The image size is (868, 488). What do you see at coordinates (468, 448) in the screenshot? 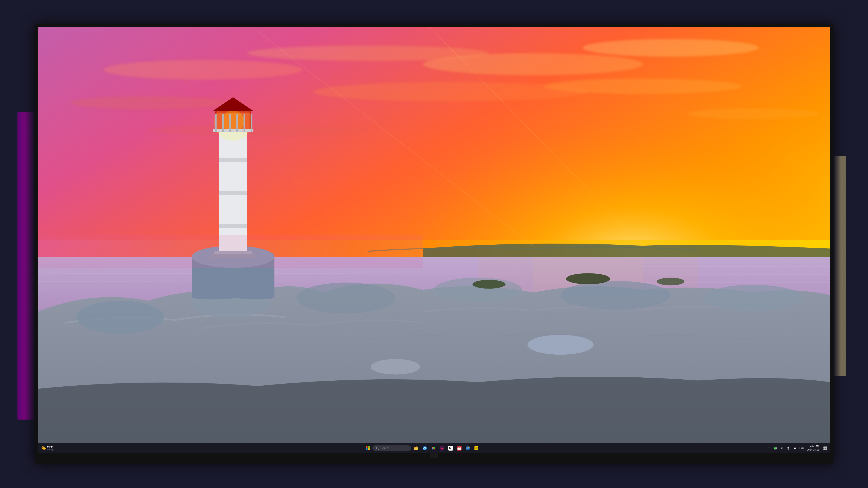
I see `taskbar-app-fish` at bounding box center [468, 448].